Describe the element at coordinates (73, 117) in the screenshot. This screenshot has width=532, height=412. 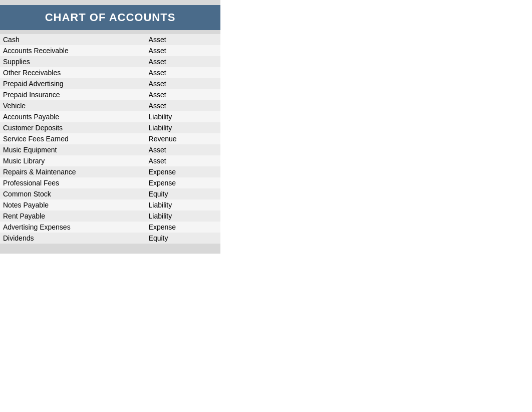
I see `account-name: Accounts Payable` at that location.